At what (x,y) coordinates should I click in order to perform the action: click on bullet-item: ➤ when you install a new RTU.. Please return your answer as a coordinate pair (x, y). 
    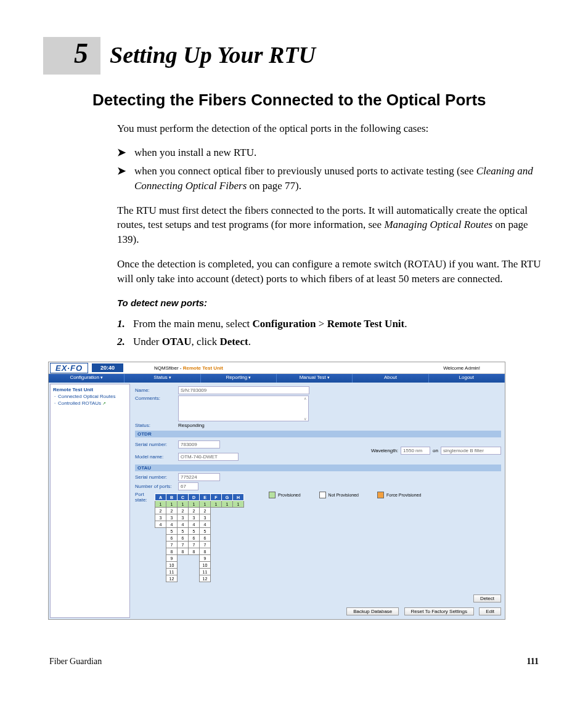
    Looking at the image, I should click on (331, 153).